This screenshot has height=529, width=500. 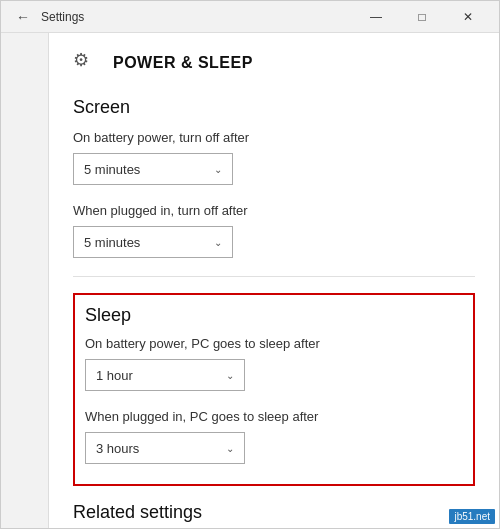 I want to click on sleep-plugged-dropdown-wrapper: 3 hours ⌄, so click(x=274, y=448).